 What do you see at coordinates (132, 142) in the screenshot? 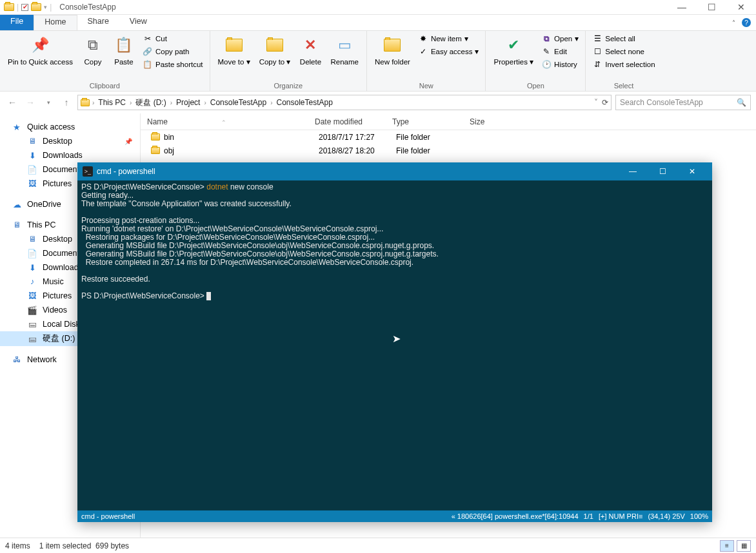
I see `pin-icon: 📌` at bounding box center [132, 142].